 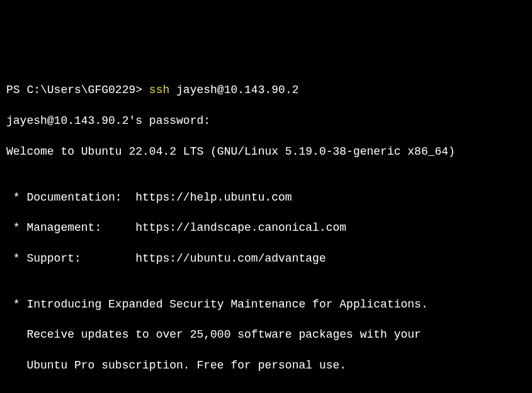 I want to click on ssh-command: ssh, so click(x=159, y=90).